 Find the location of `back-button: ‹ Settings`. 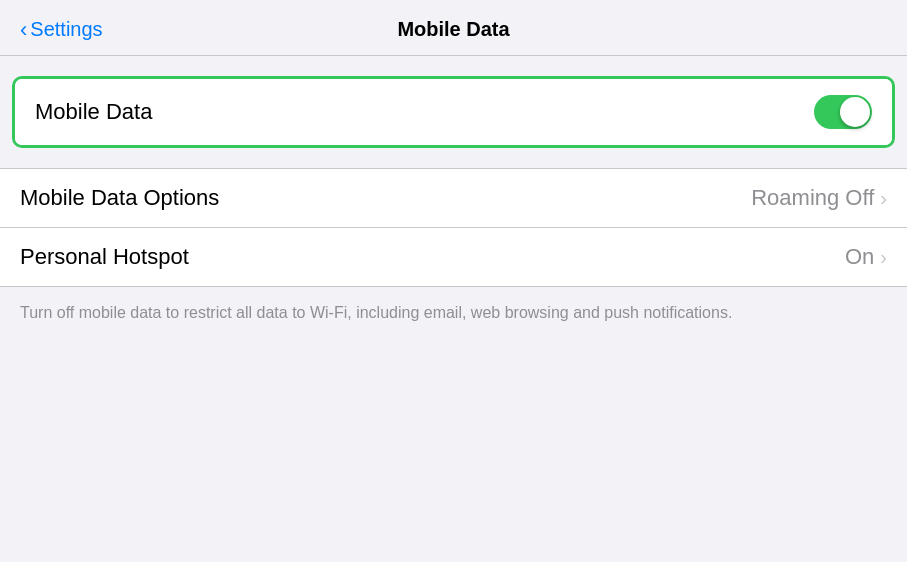

back-button: ‹ Settings is located at coordinates (62, 30).